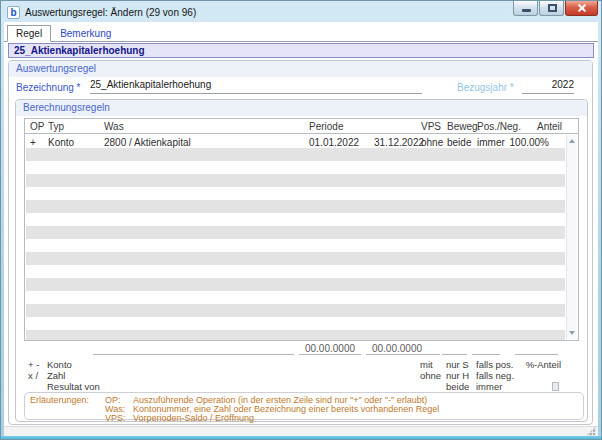 Image resolution: width=602 pixels, height=440 pixels. I want to click on col-anteil: Anteil, so click(550, 126).